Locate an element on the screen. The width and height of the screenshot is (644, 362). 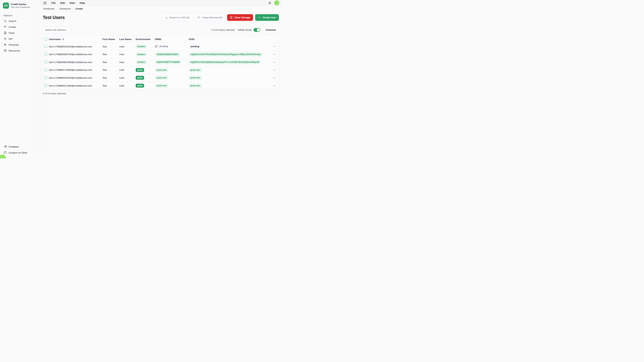
table-controls: 0 of 6 row(s) selected. Infinite Scroll … is located at coordinates (161, 30).